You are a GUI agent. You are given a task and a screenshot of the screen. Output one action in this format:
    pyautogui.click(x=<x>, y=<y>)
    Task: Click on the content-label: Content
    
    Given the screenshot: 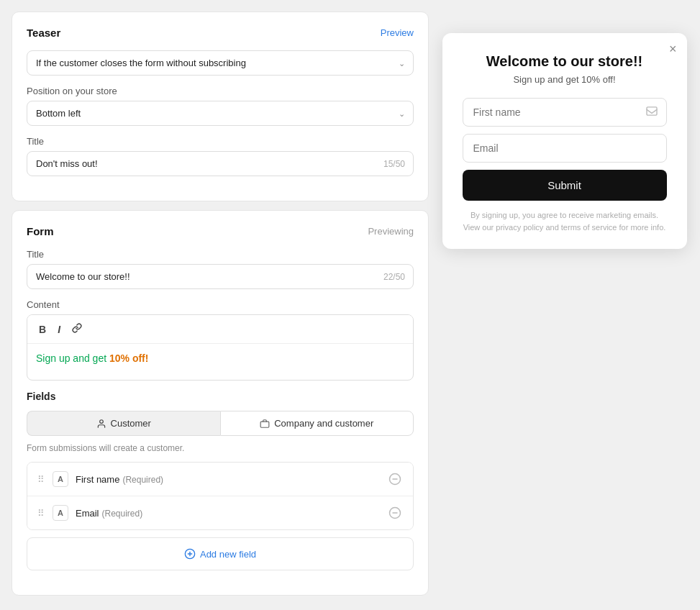 What is the action you would take?
    pyautogui.click(x=220, y=305)
    